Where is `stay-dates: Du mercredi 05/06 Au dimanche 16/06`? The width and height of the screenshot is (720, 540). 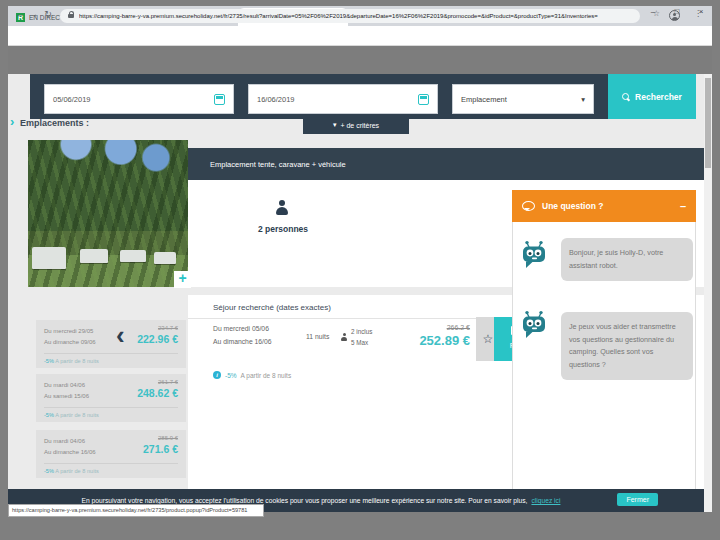 stay-dates: Du mercredi 05/06 Au dimanche 16/06 is located at coordinates (242, 336).